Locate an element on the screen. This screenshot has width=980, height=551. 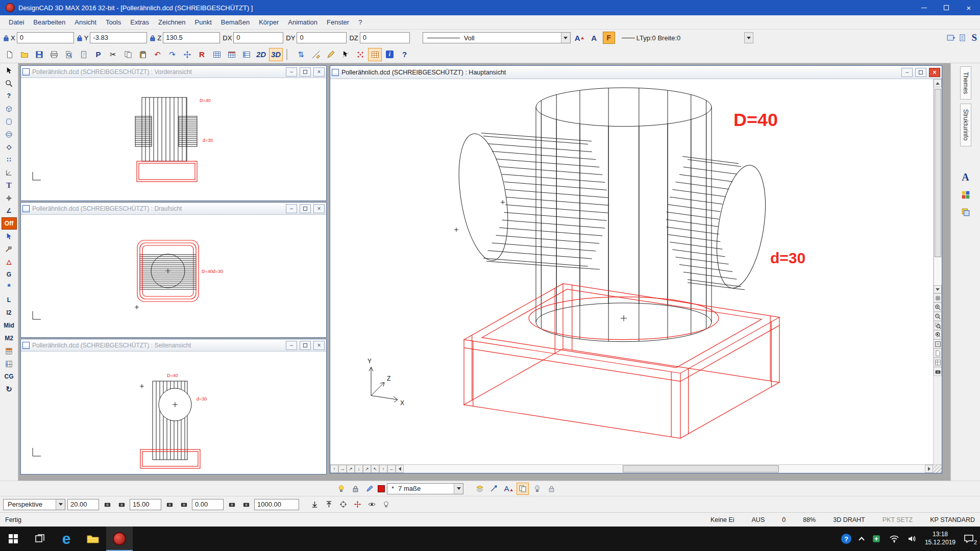
taskbar-designcad-button is located at coordinates (119, 539).